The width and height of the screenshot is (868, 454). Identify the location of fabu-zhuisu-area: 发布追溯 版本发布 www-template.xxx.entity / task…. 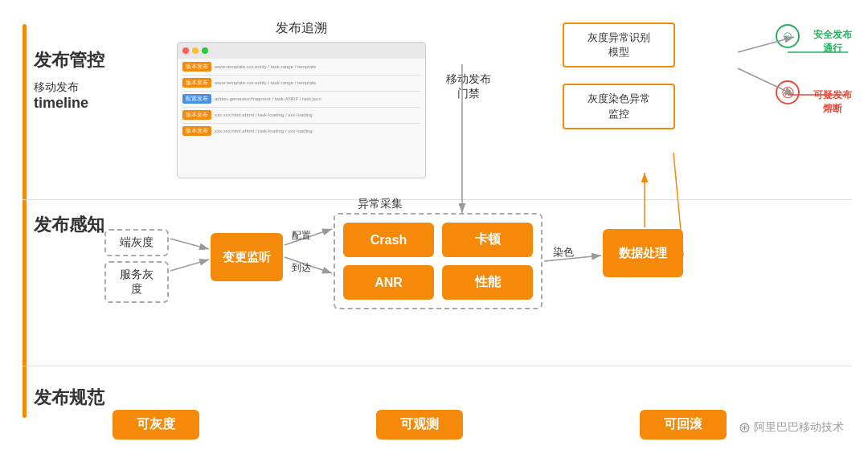
(301, 98).